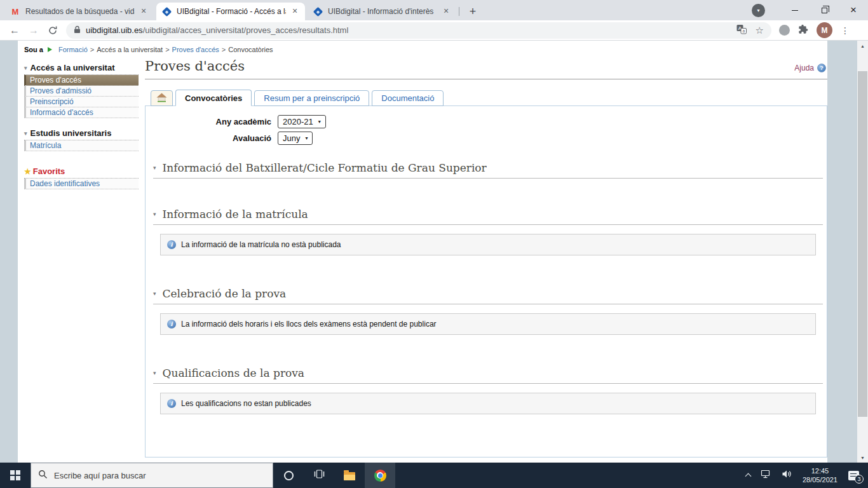 The width and height of the screenshot is (868, 488). What do you see at coordinates (822, 68) in the screenshot?
I see `help-question-icon: ?` at bounding box center [822, 68].